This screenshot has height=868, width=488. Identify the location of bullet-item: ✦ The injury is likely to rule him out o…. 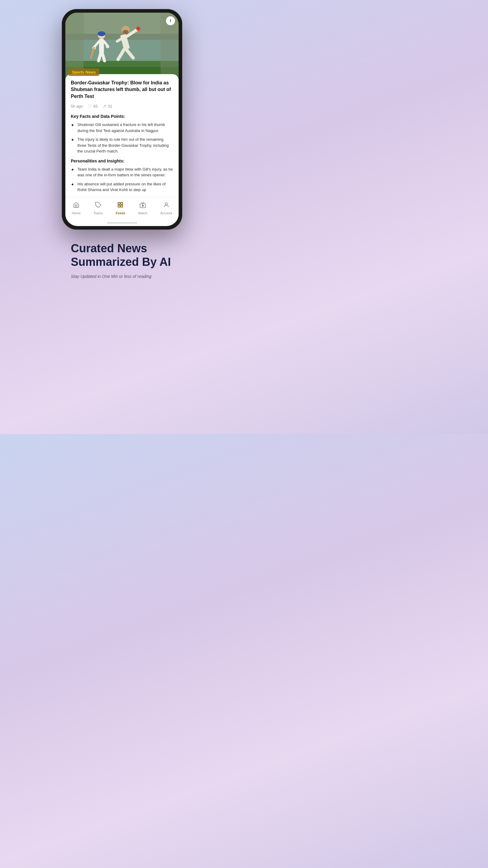
(122, 146).